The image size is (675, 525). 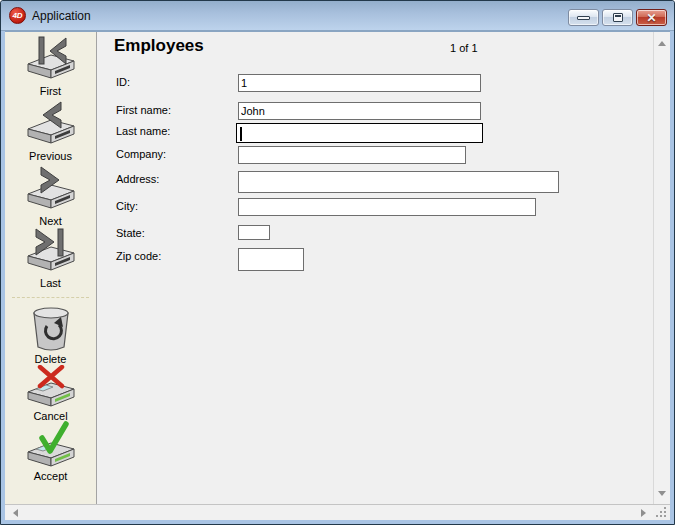 What do you see at coordinates (130, 233) in the screenshot?
I see `state-label: State:` at bounding box center [130, 233].